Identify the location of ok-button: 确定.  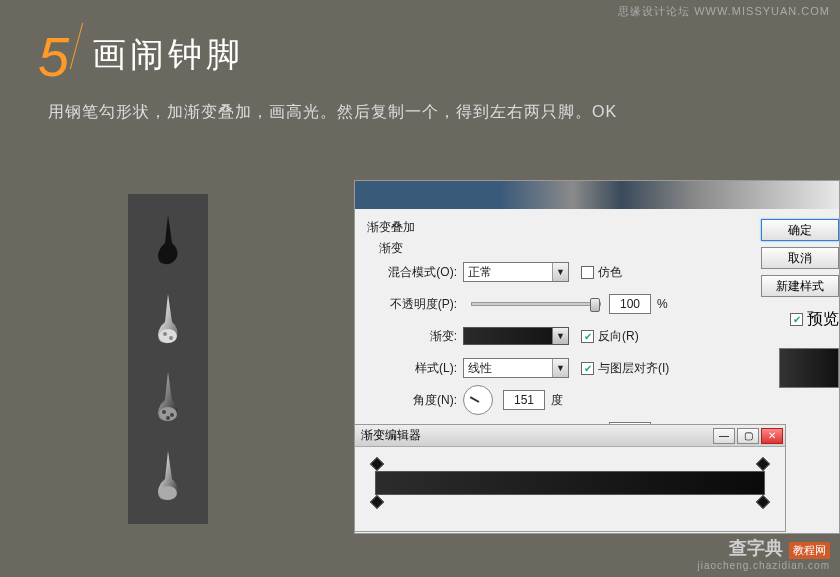
(800, 230).